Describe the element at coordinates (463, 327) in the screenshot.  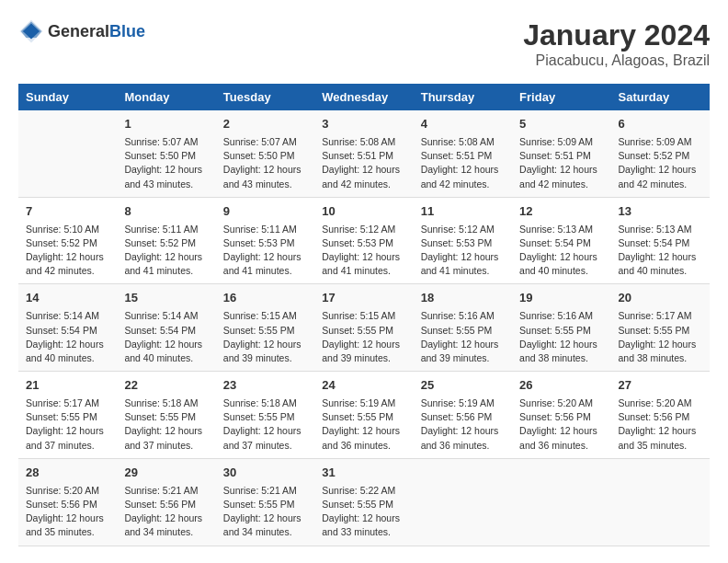
I see `calendar-cell: 18Sunrise: 5:16 AMSunset: 5:55 PMDayligh…` at that location.